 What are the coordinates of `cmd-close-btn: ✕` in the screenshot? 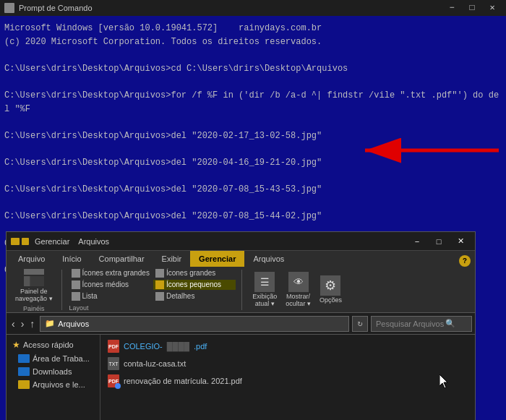 It's located at (492, 8).